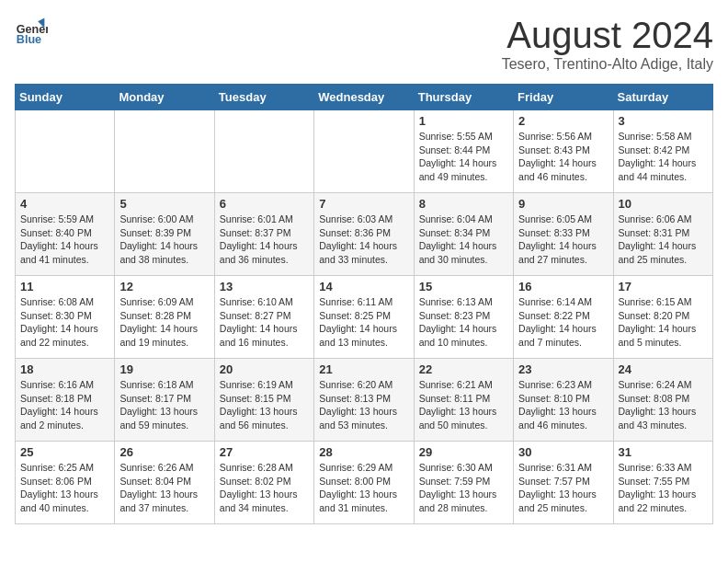 This screenshot has width=728, height=563. I want to click on day-cell: 26Sunrise: 6:26 AM Sunset: 8:04 PM Dayli…, so click(165, 483).